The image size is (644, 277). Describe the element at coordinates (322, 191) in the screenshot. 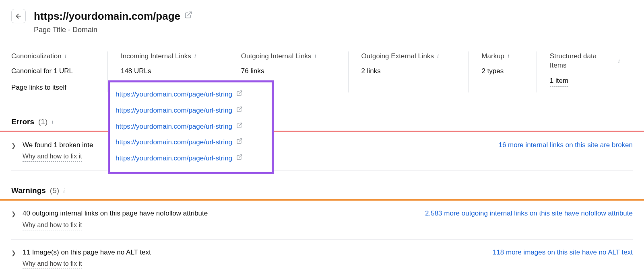

I see `warnings-heading: Warnings (5) i` at that location.